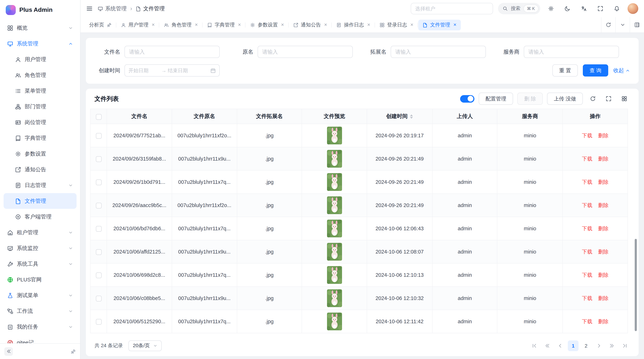 This screenshot has height=359, width=644. What do you see at coordinates (624, 346) in the screenshot?
I see `last-page-button` at bounding box center [624, 346].